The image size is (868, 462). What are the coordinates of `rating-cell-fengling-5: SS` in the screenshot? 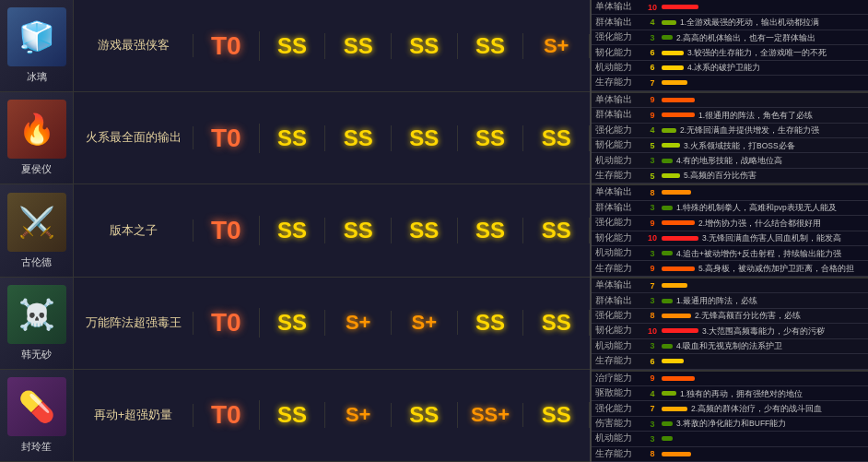 It's located at (557, 415).